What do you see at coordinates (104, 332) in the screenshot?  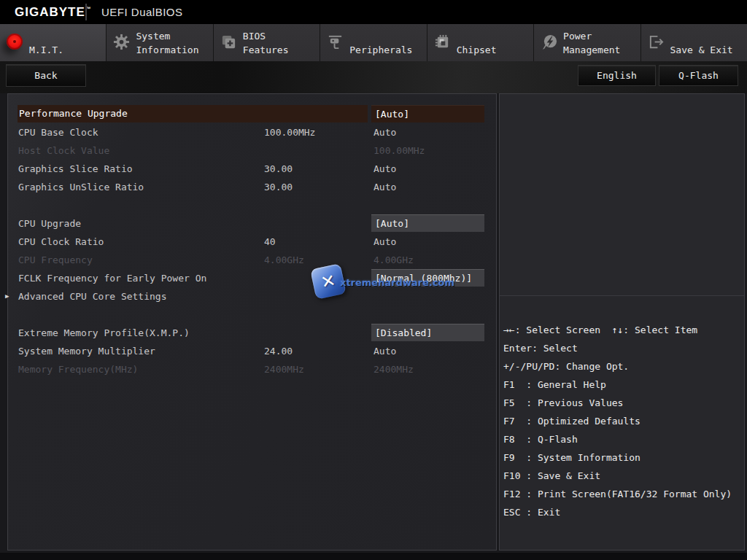 I see `setting-label: Extreme Memory Profile(X.M.P.)` at bounding box center [104, 332].